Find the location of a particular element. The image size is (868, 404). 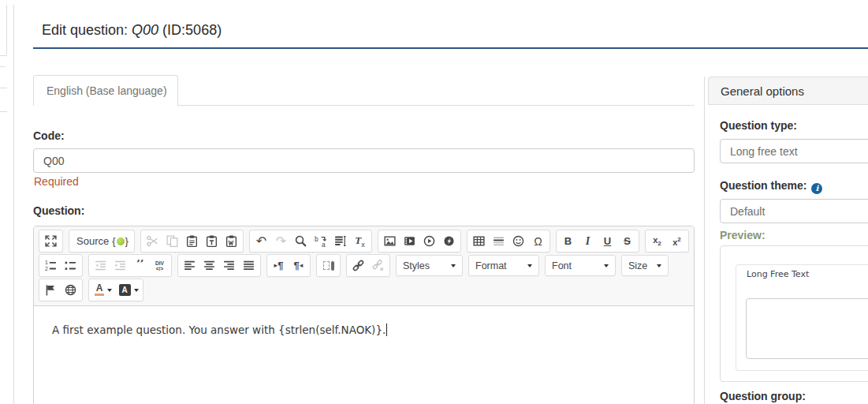

special-char-button: Ω is located at coordinates (538, 241).